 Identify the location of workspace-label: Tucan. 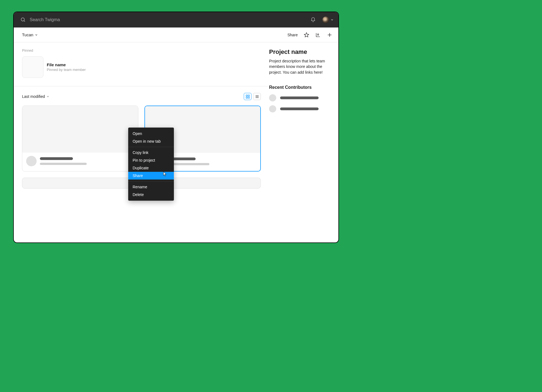
(28, 35).